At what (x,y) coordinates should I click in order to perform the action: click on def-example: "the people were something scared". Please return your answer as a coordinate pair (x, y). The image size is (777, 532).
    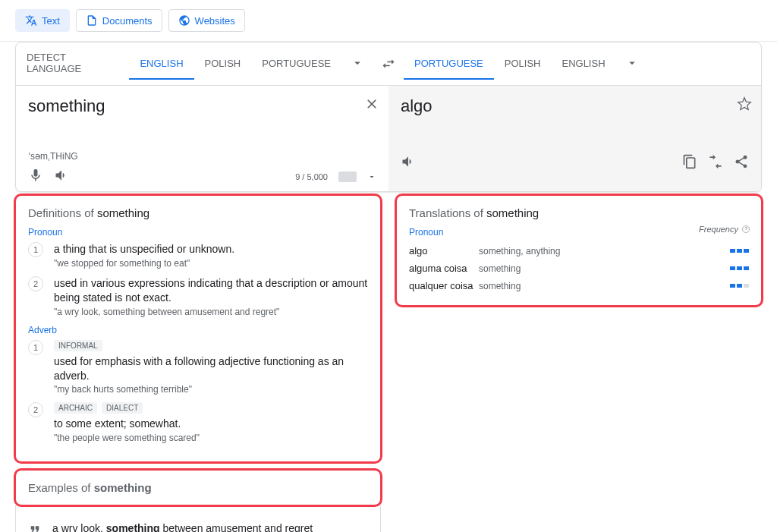
    Looking at the image, I should click on (211, 438).